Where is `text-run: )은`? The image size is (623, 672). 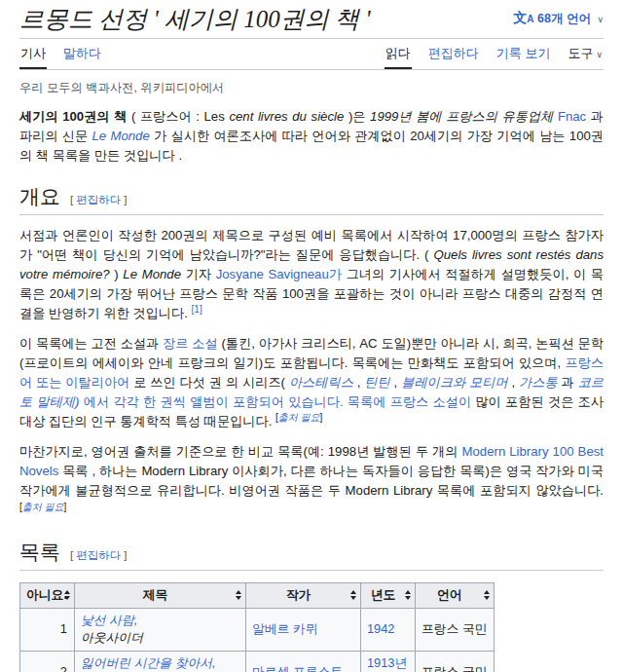
text-run: )은 is located at coordinates (356, 117).